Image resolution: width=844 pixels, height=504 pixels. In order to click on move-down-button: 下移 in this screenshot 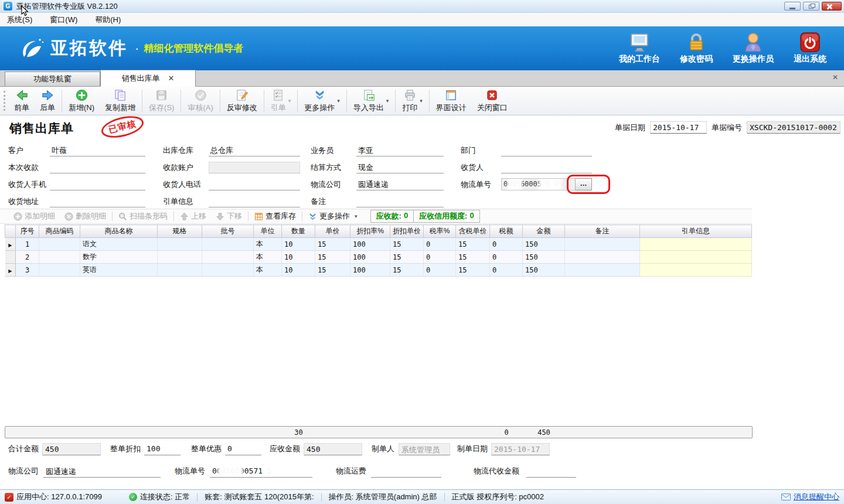, I will do `click(229, 216)`.